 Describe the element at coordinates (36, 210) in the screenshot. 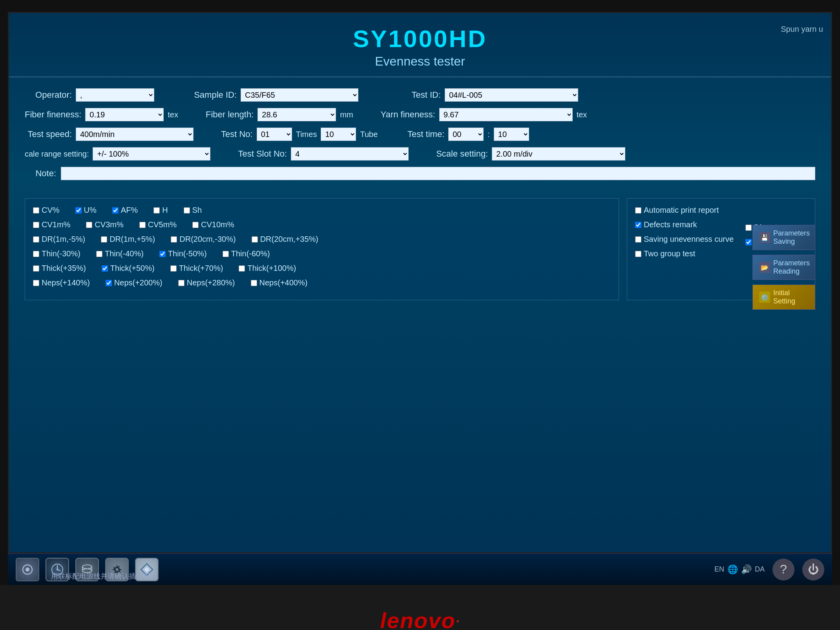

I see `cb-cv-input` at that location.